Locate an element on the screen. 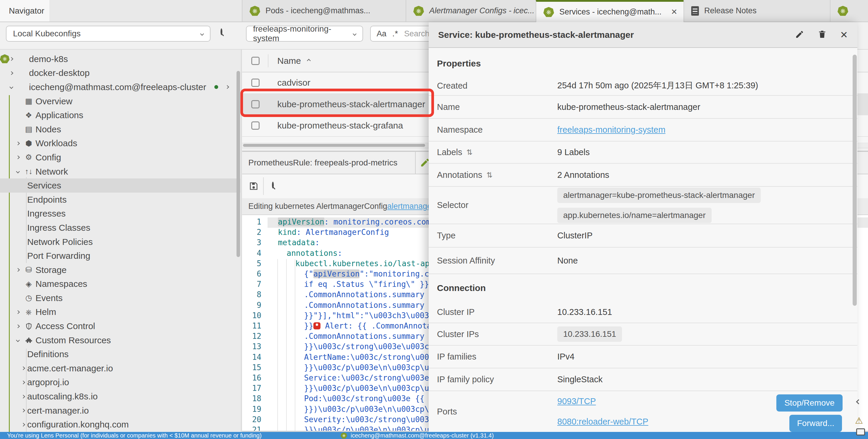 This screenshot has width=868, height=439. stop-remove-button: Stop/Remove is located at coordinates (809, 403).